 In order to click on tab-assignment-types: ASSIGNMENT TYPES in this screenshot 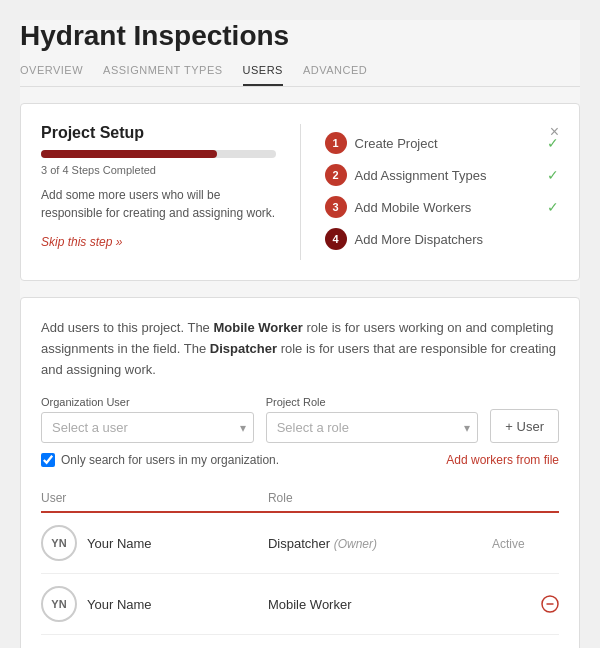, I will do `click(162, 75)`.